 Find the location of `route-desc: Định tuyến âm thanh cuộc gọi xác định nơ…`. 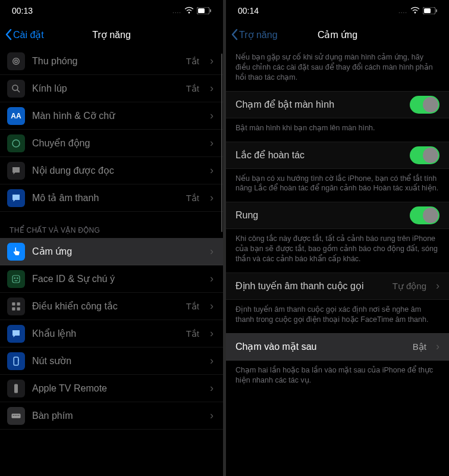

route-desc: Định tuyến âm thanh cuộc gọi xác định nơ… is located at coordinates (338, 317).